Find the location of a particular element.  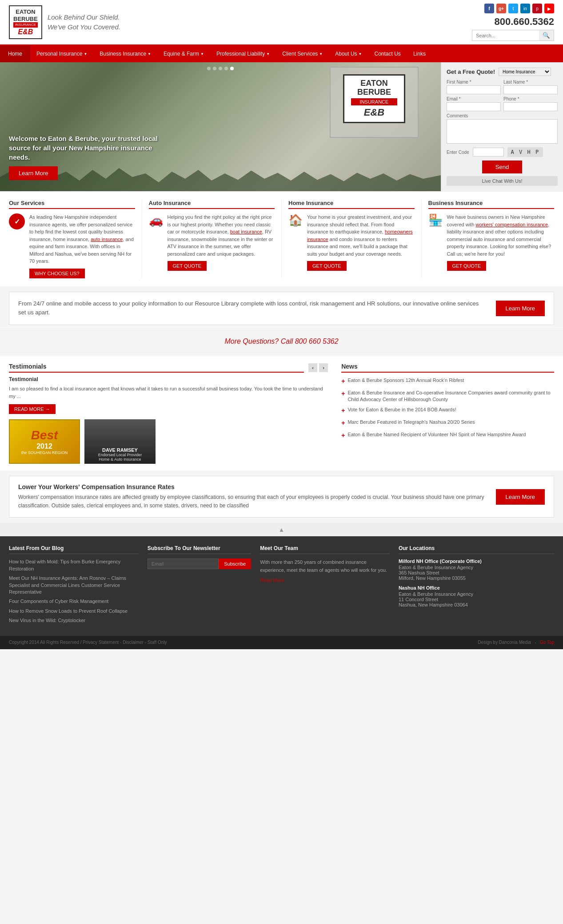

quote-title: Get a Free Quote! is located at coordinates (471, 72).